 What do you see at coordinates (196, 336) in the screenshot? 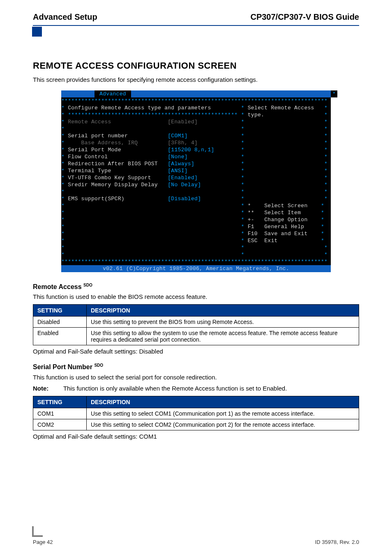
I see `table-row: EnabledUse this setting to allow the sys…` at bounding box center [196, 336].